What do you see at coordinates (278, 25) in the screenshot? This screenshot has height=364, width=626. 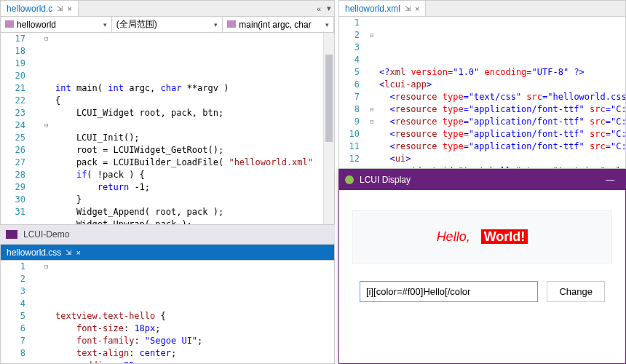 I see `combo-member: main(int argc, char▾` at bounding box center [278, 25].